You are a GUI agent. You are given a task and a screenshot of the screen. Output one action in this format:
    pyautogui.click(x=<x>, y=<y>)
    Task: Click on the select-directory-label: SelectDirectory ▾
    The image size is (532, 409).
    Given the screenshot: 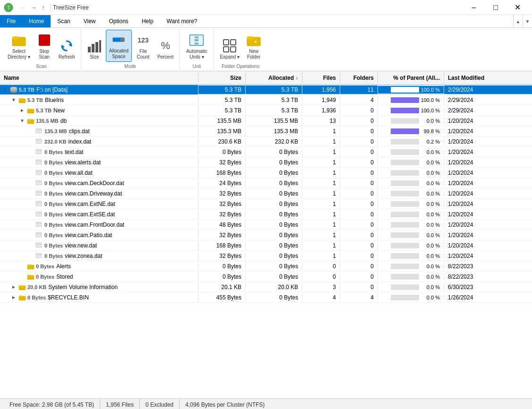 What is the action you would take?
    pyautogui.click(x=19, y=54)
    